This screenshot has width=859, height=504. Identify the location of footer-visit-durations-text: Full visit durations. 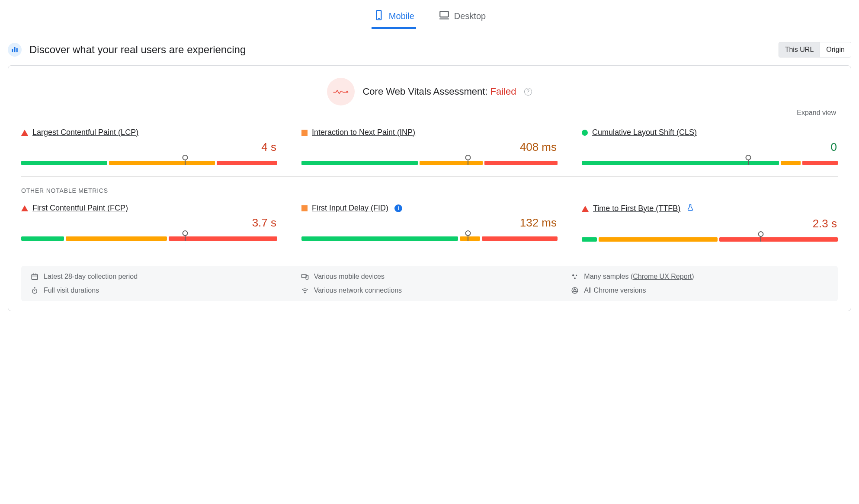
(71, 290).